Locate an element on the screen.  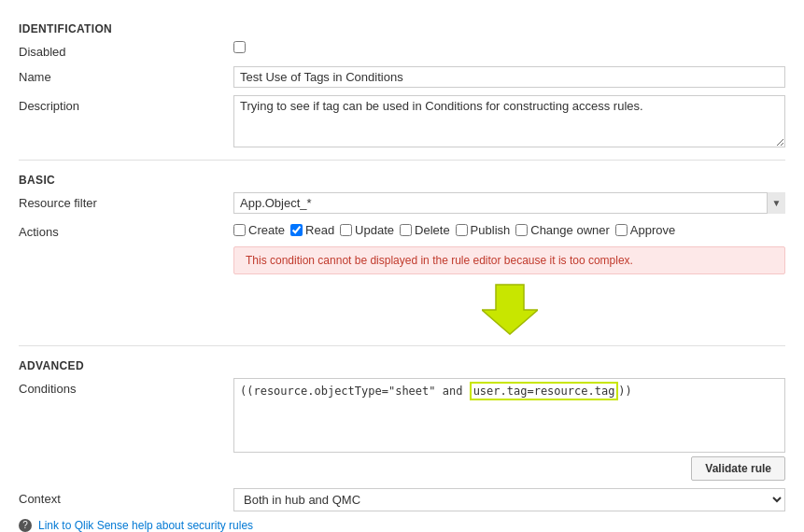
conditions-suffix: )) is located at coordinates (625, 391).